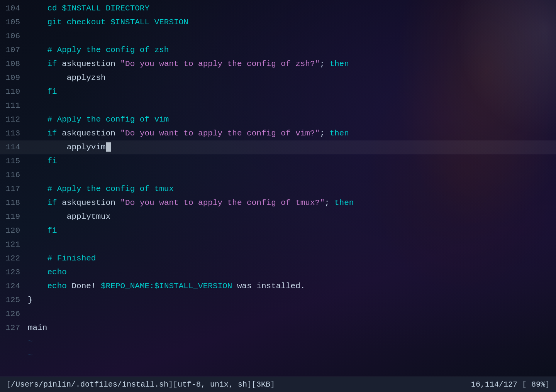 The image size is (556, 392). What do you see at coordinates (14, 120) in the screenshot?
I see `line-number: 112` at bounding box center [14, 120].